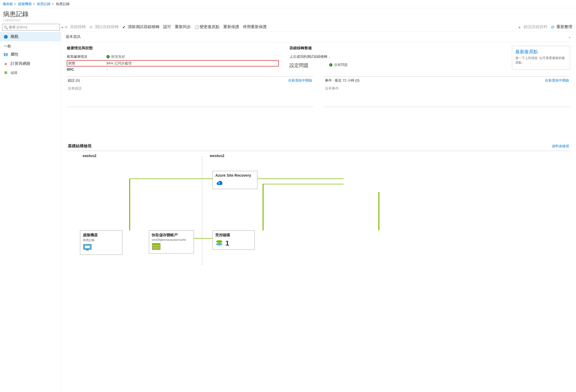 Image resolution: width=576 pixels, height=392 pixels. What do you see at coordinates (74, 81) in the screenshot?
I see `errors-title: 錯誤 (0)` at bounding box center [74, 81].